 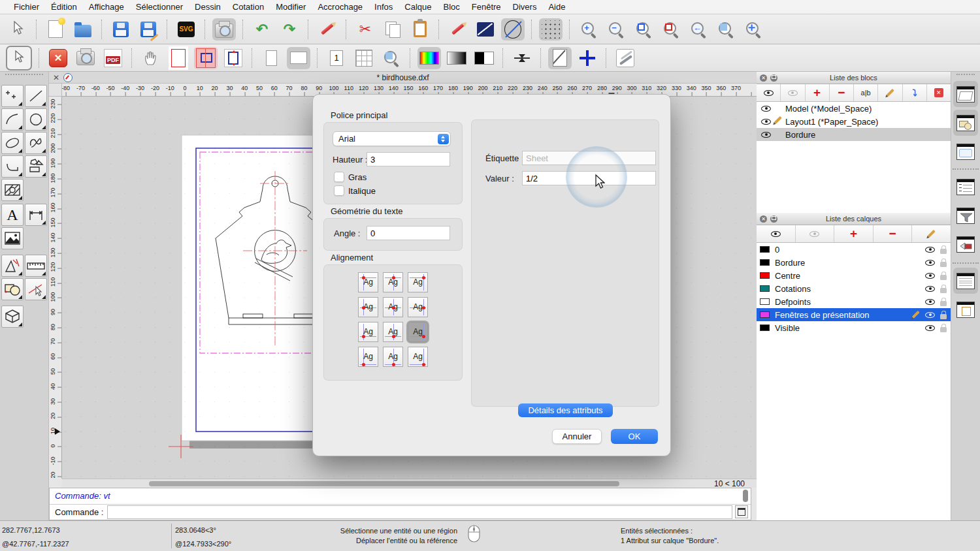 I want to click on block-row: Model (*Model_Space), so click(x=853, y=108).